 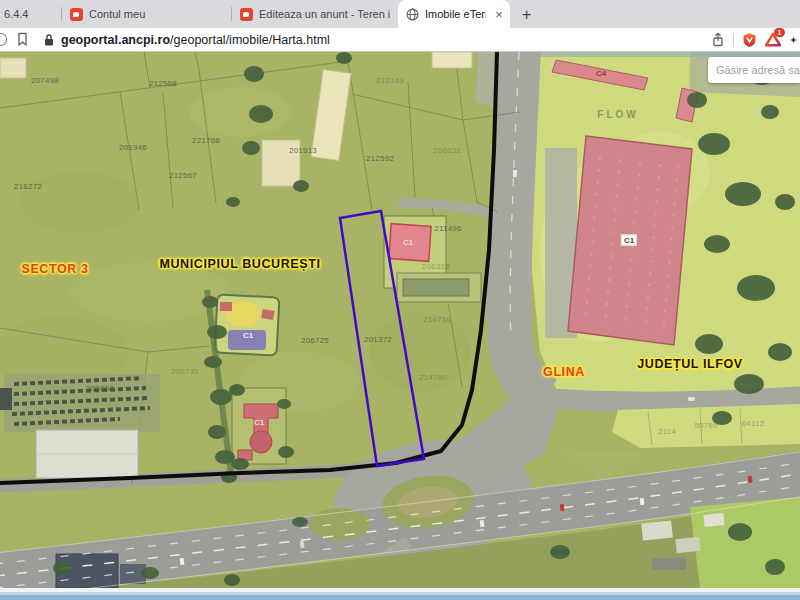 What do you see at coordinates (31, 14) in the screenshot?
I see `tab-partial: 6.4.4` at bounding box center [31, 14].